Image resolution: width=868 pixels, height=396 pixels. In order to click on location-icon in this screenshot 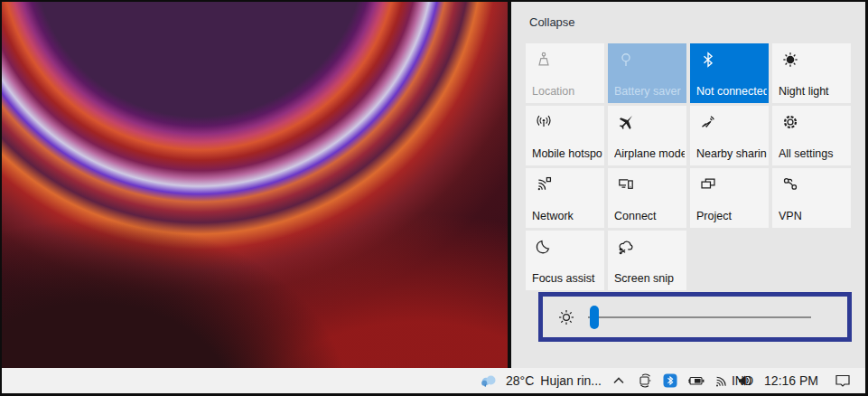, I will do `click(544, 60)`.